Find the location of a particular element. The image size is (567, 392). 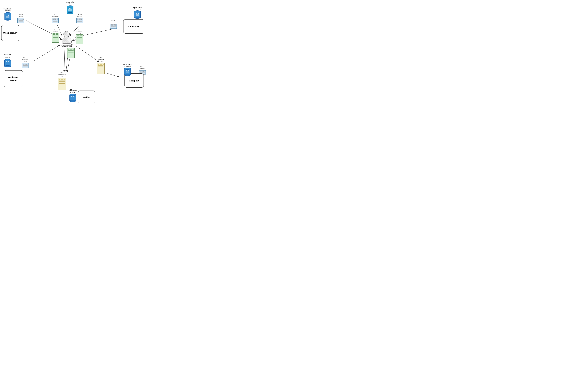

dw-company: Digital Walletof company is located at coordinates (127, 70).